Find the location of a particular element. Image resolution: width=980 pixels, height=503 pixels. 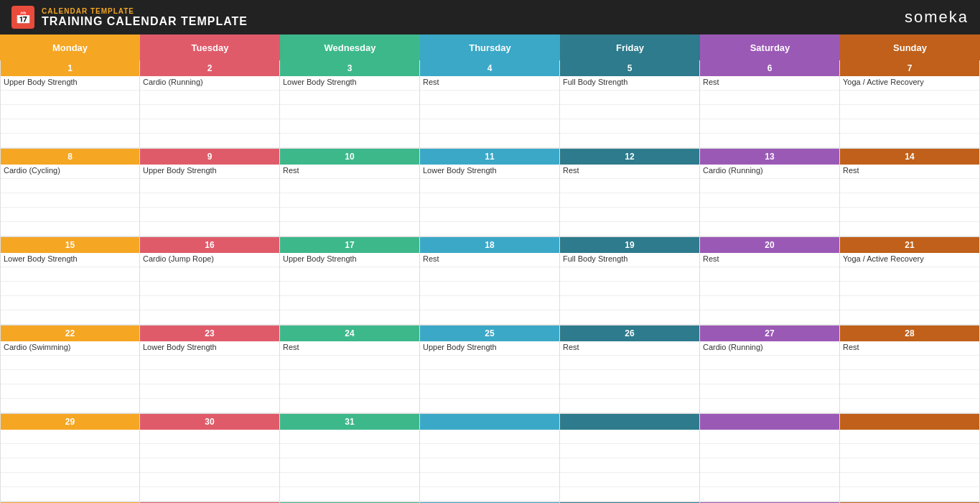

event-text: Full Body Strength is located at coordinates (630, 260).